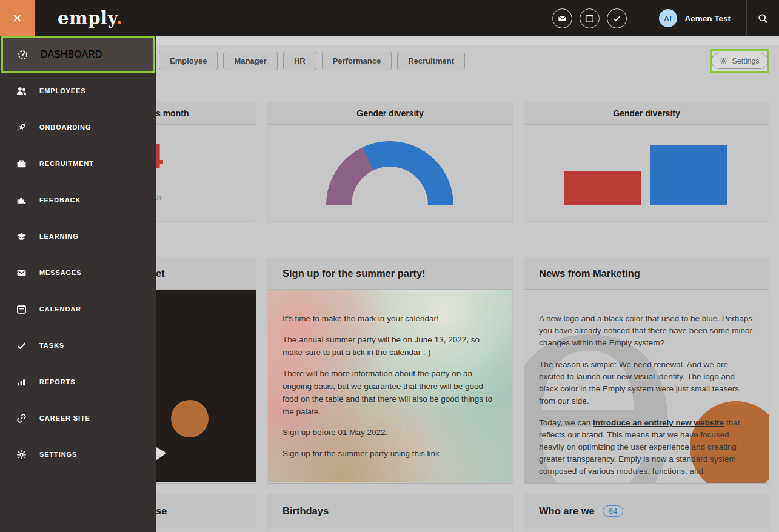 The image size is (779, 532). I want to click on sidebar-item-label: FEEDBACK, so click(60, 200).